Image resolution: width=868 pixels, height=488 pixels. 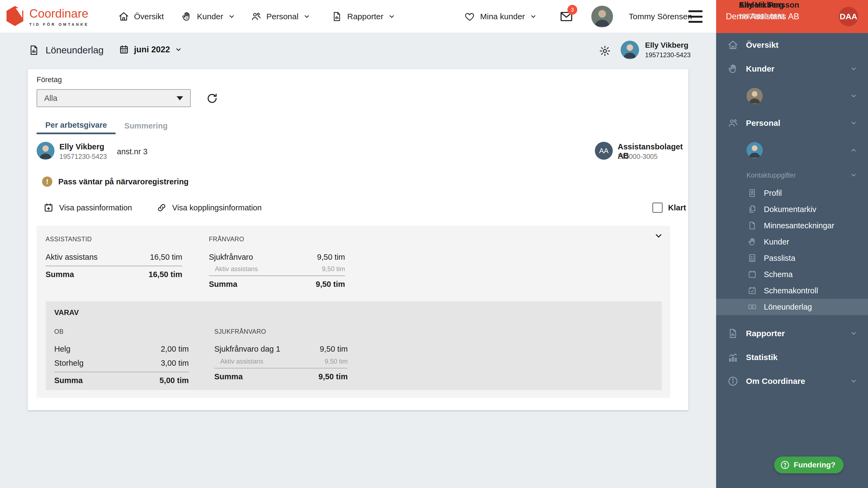 I want to click on ob-label: OB, so click(x=121, y=332).